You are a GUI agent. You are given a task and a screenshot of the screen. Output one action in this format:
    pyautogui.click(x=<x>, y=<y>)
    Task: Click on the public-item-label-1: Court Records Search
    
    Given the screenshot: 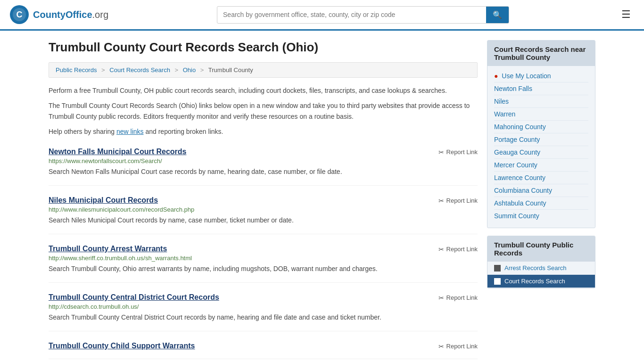 What is the action you would take?
    pyautogui.click(x=535, y=281)
    